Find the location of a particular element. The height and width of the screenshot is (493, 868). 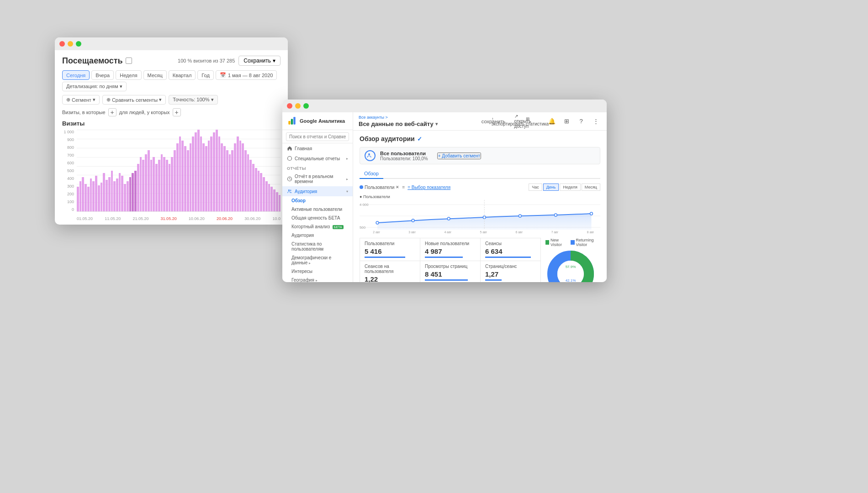

maximize-dot is located at coordinates (79, 44).